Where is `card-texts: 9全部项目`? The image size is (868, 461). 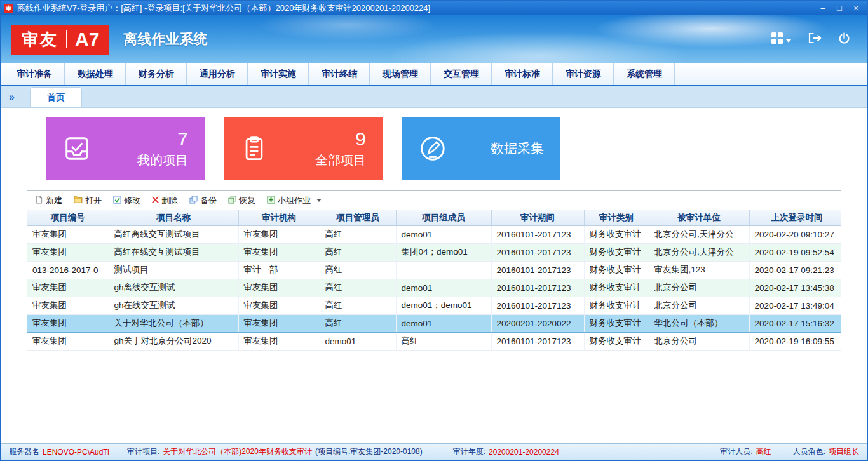 card-texts: 9全部项目 is located at coordinates (317, 149).